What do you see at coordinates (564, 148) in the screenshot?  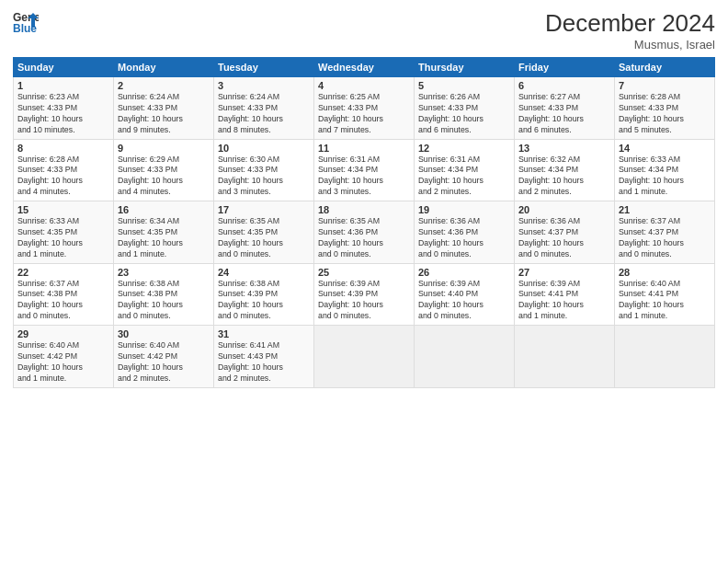 I see `day-number: 13` at bounding box center [564, 148].